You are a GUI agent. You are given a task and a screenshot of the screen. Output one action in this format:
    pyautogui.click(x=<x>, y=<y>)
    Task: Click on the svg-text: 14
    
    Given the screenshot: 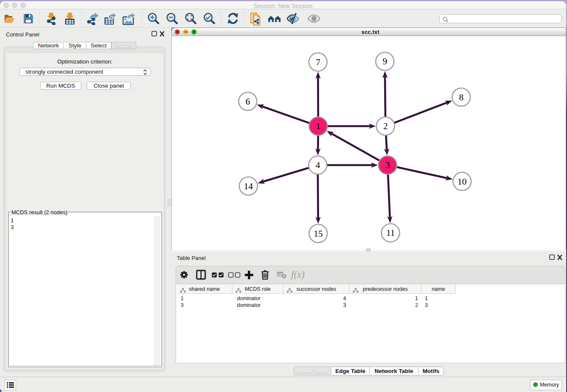 What is the action you would take?
    pyautogui.click(x=248, y=186)
    